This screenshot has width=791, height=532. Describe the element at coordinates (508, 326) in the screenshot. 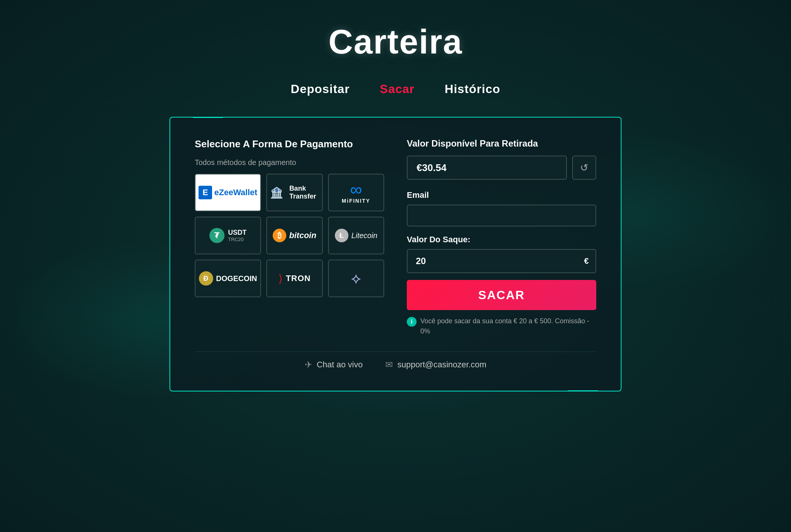

I see `info-text: Você pode sacar da sua conta € 20 a € 50…` at that location.